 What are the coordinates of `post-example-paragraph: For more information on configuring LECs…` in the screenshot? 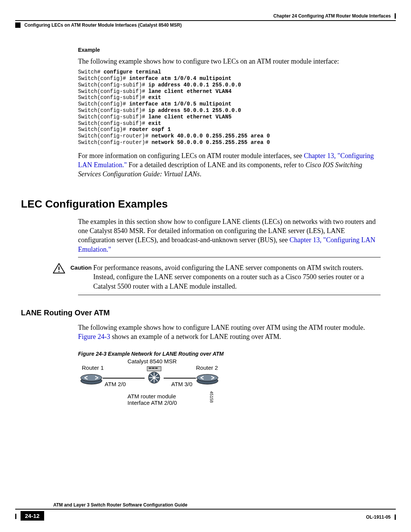 It's located at (229, 165).